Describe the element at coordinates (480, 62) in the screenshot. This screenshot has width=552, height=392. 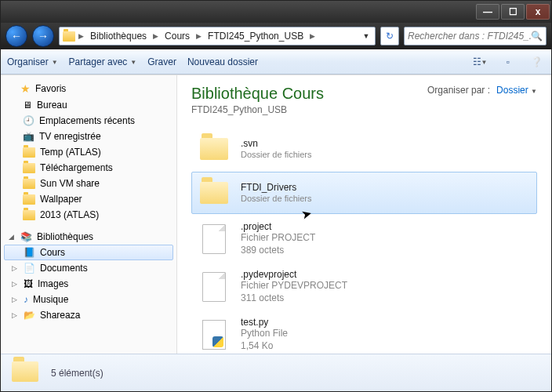
I see `view-options-icon: ☷ ▼` at that location.